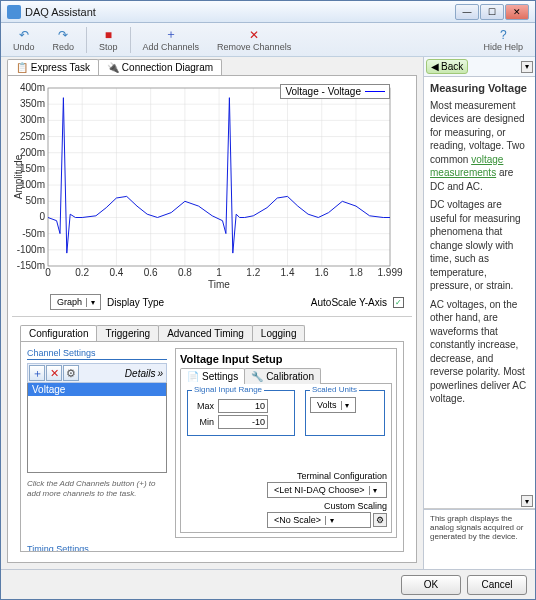 The image size is (536, 600). Describe the element at coordinates (390, 272) in the screenshot. I see `svg-text: 1.999` at that location.